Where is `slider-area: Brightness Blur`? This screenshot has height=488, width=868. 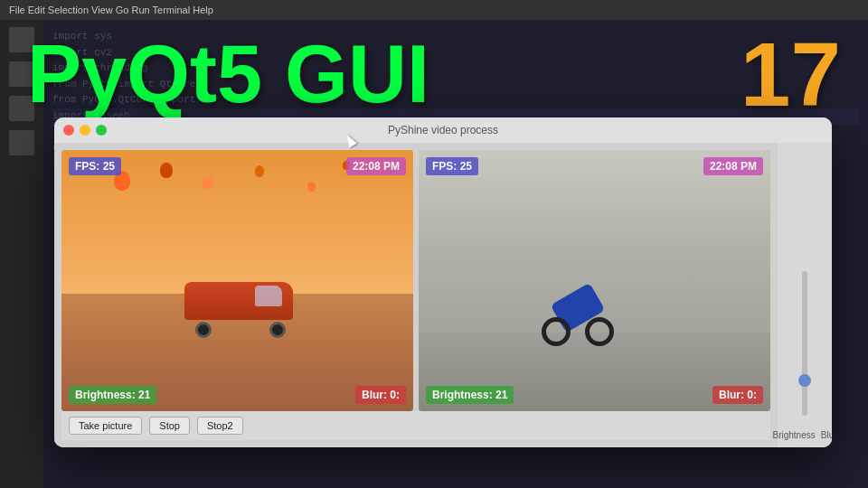
slider-area: Brightness Blur is located at coordinates (805, 295).